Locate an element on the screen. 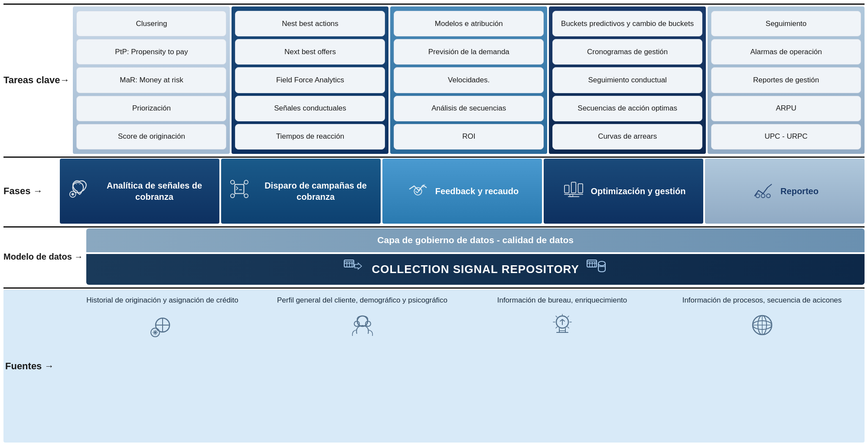 The width and height of the screenshot is (868, 446). modelo-row: Modelo de datos → Capa de gobierno de da… is located at coordinates (434, 257).